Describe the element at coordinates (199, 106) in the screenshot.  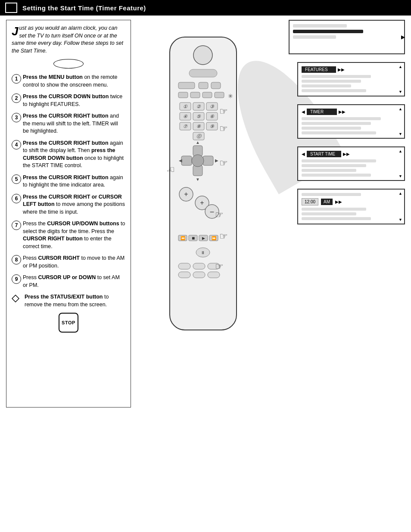
I see `svg-text: ②` at that location.